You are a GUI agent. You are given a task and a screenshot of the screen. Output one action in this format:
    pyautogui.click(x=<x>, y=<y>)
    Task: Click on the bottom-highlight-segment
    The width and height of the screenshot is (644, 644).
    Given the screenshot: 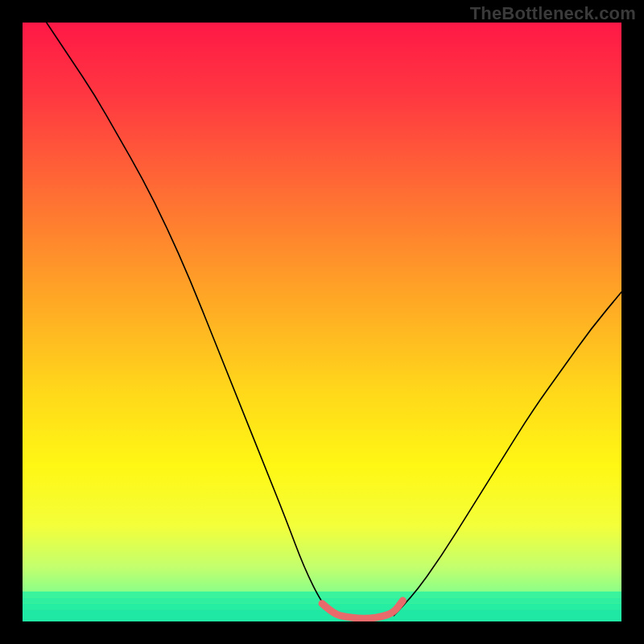 What is the action you would take?
    pyautogui.click(x=362, y=609)
    